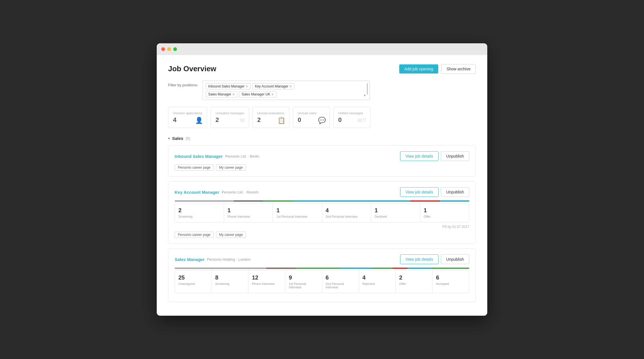 The width and height of the screenshot is (644, 359). What do you see at coordinates (322, 168) in the screenshot?
I see `job-tags: Personio career pageMy career page` at bounding box center [322, 168].